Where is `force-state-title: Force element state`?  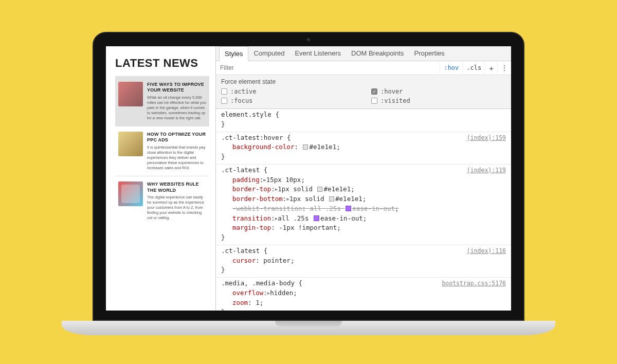
force-state-title: Force element state is located at coordinates (364, 82).